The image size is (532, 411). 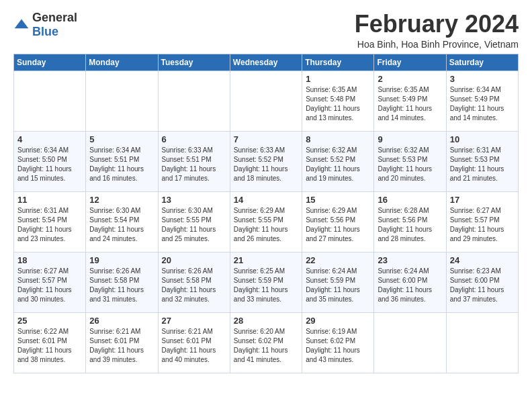 I want to click on cell-info: Sunrise: 6:24 AMSunset: 5:59 PMDaylight:…, so click(x=338, y=285).